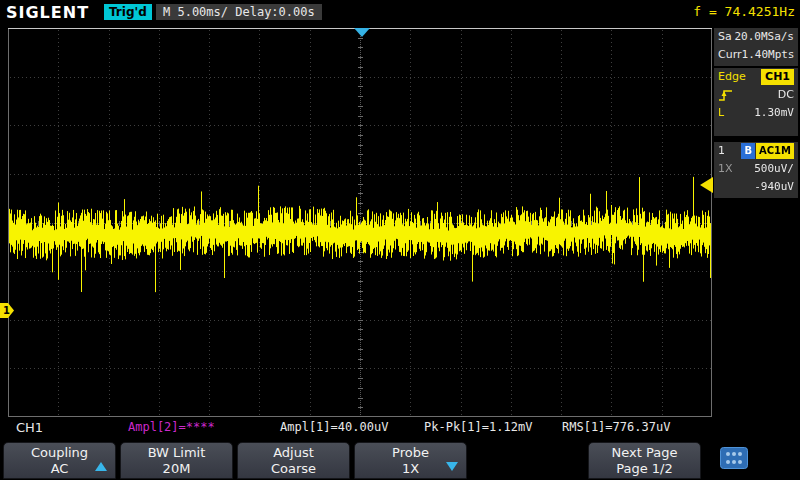  What do you see at coordinates (616, 428) in the screenshot?
I see `measurement-rms-ch1: RMS[1]=776.37uV` at bounding box center [616, 428].